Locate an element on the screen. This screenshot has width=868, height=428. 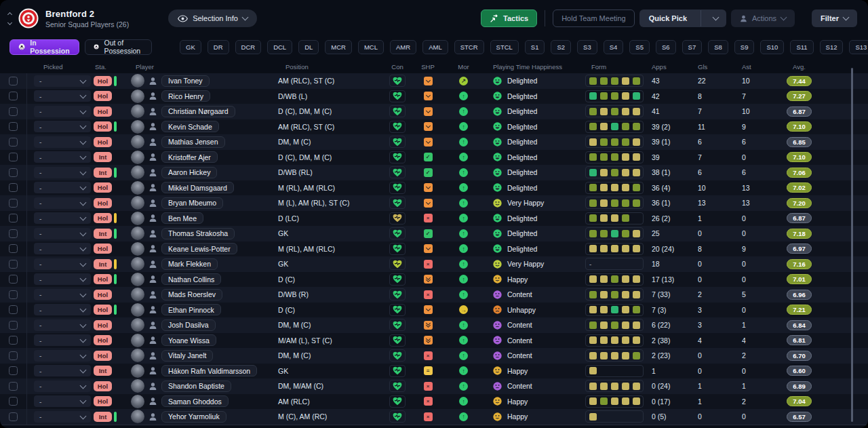
player-name: Yoane Wissa is located at coordinates (189, 341).